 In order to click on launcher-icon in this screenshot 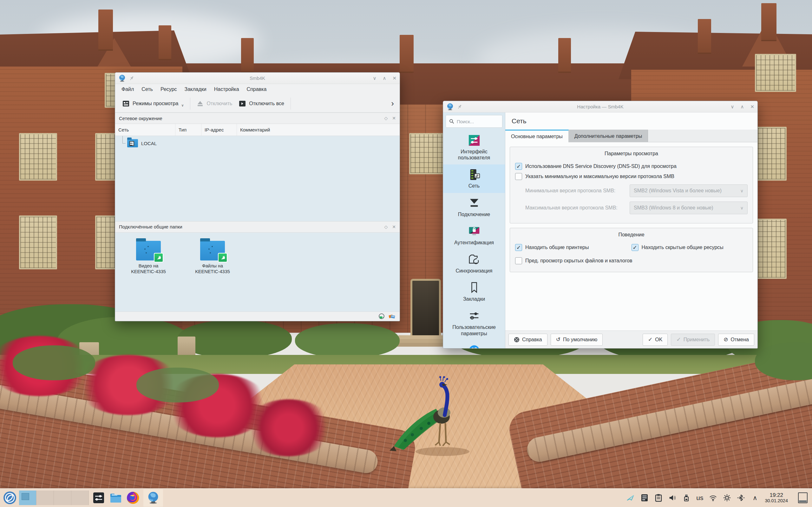, I will do `click(10, 498)`.